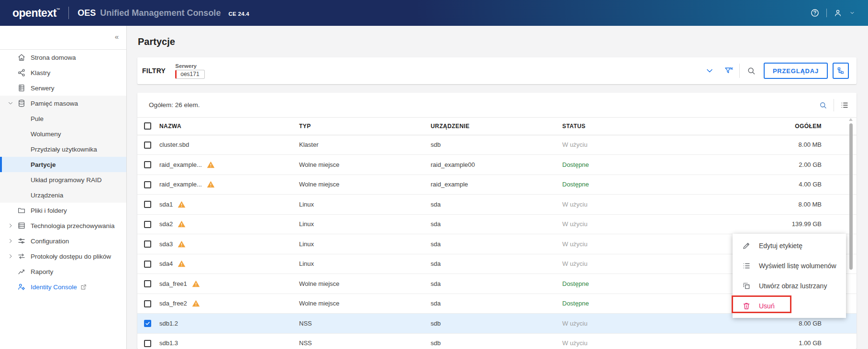 The height and width of the screenshot is (349, 868). What do you see at coordinates (49, 210) in the screenshot?
I see `sidebar-item-label: Pliki i foldery` at bounding box center [49, 210].